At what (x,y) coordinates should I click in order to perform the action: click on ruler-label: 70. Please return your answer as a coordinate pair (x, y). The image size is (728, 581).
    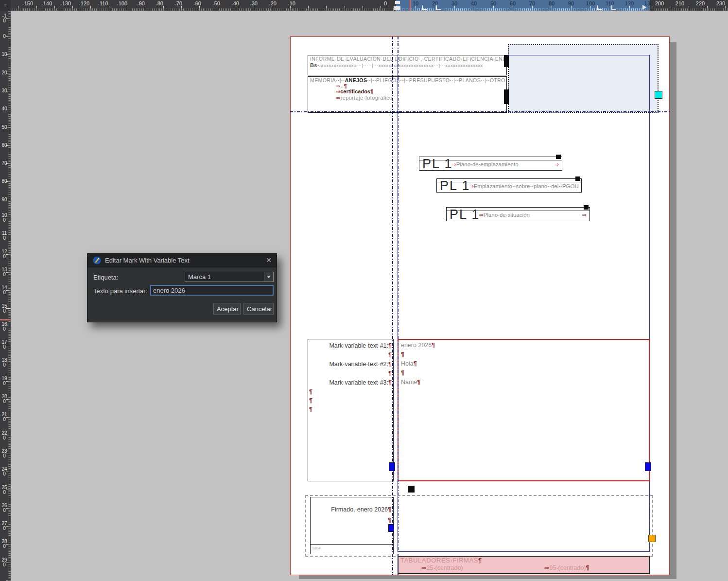
    Looking at the image, I should click on (532, 3).